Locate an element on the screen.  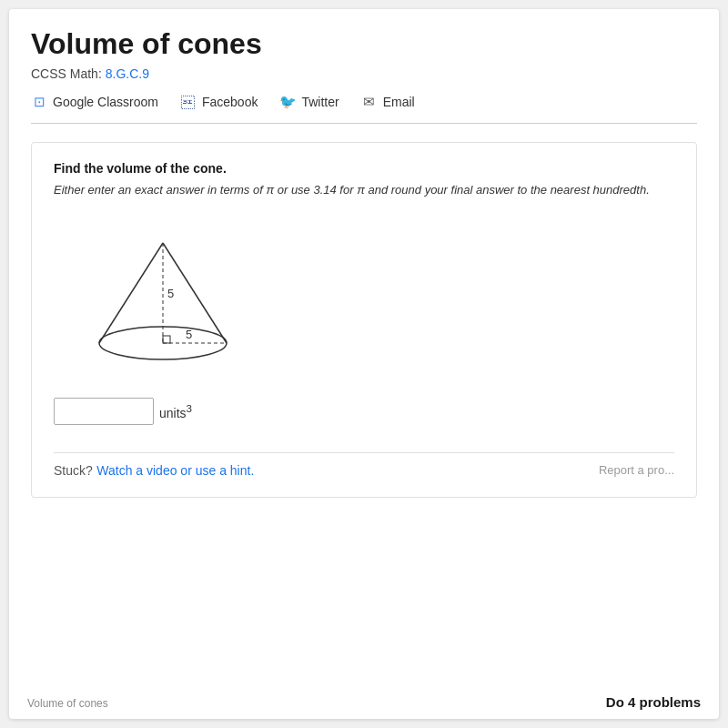
share-bar: ⊡ Google Classroom  Facebook 🐦 Twitter … is located at coordinates (364, 109).